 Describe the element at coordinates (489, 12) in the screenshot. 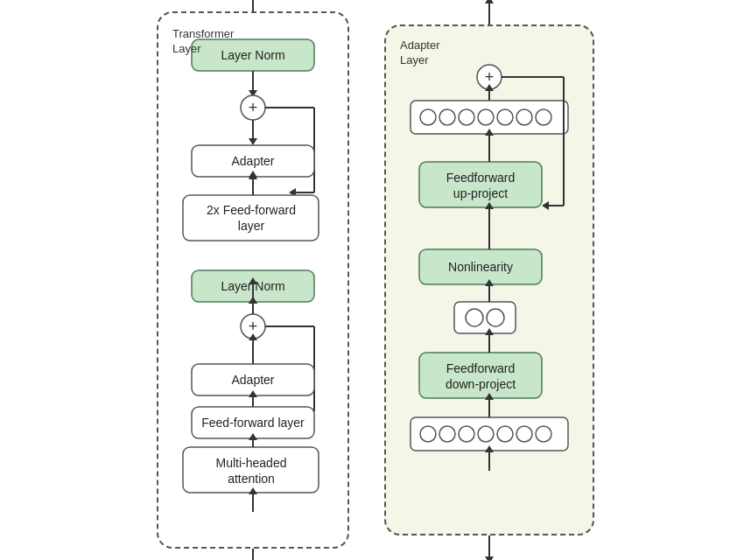

I see `top-arrow-right` at that location.